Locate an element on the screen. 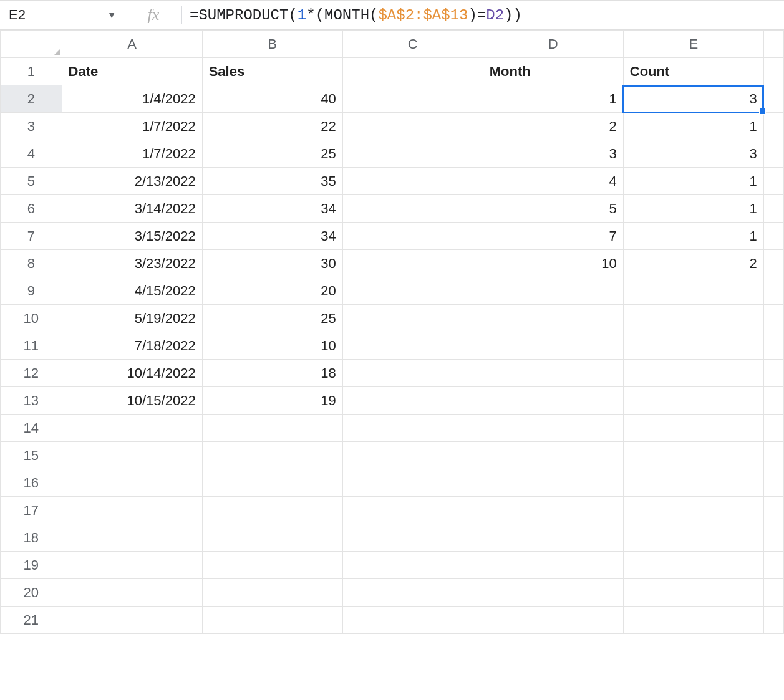  cell-C19 is located at coordinates (413, 565).